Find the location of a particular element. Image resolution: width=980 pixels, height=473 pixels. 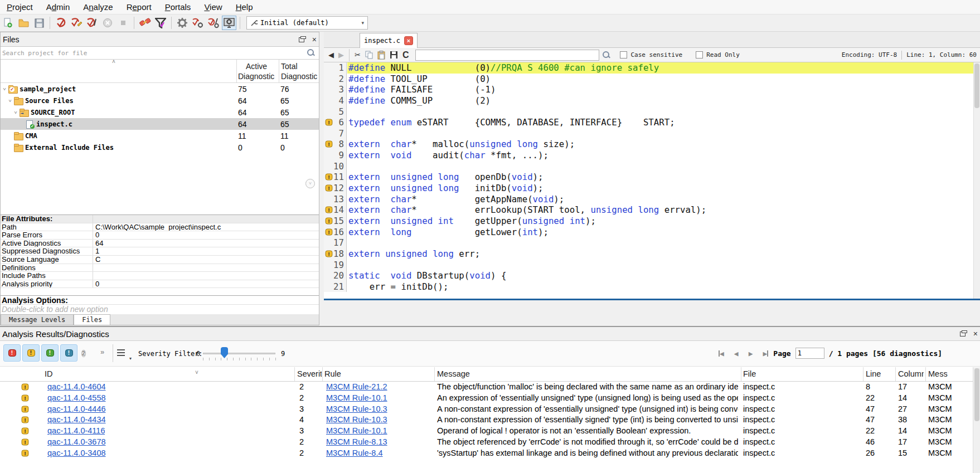

tree-row-cma: CMA1111 is located at coordinates (159, 136).